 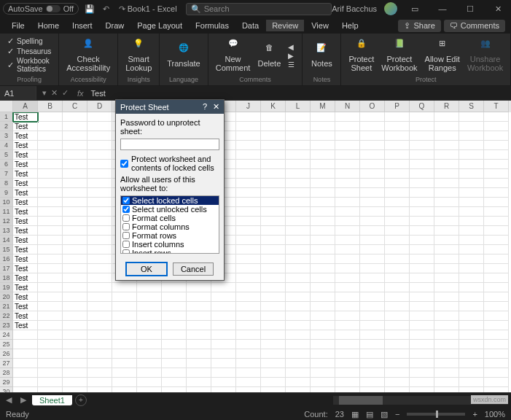 I want to click on row-header: 3, so click(x=7, y=136).